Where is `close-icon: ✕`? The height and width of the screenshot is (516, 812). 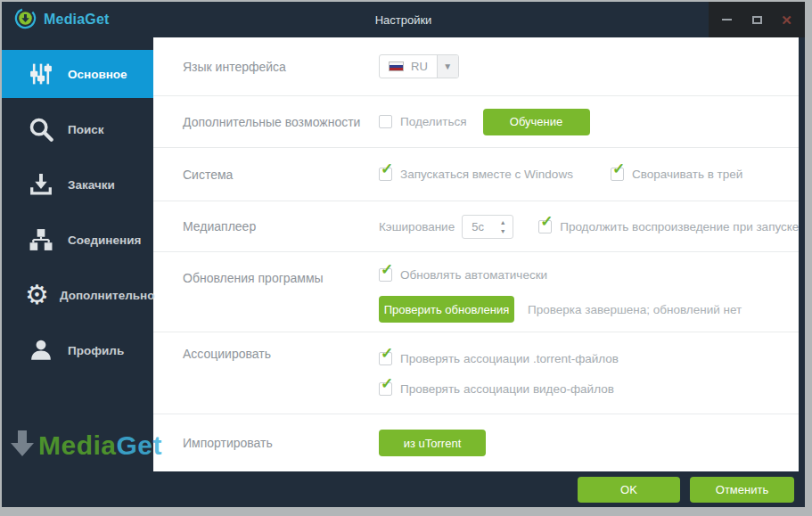
close-icon: ✕ is located at coordinates (786, 20).